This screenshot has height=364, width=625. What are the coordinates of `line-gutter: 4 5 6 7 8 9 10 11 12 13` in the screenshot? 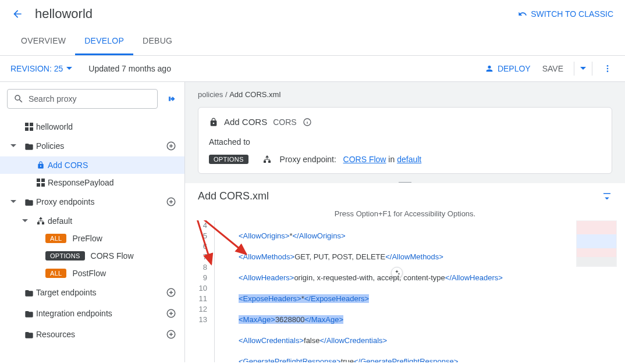 It's located at (200, 291).